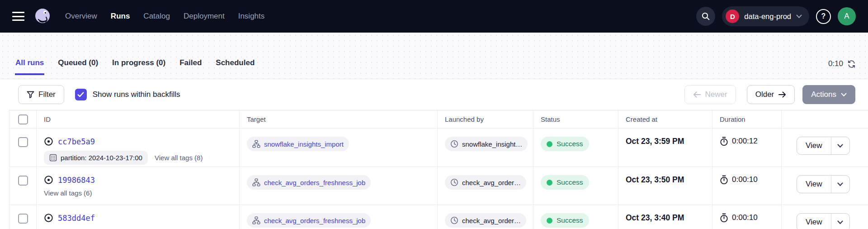 This screenshot has width=868, height=229. I want to click on tab-scheduled: Scheduled, so click(235, 67).